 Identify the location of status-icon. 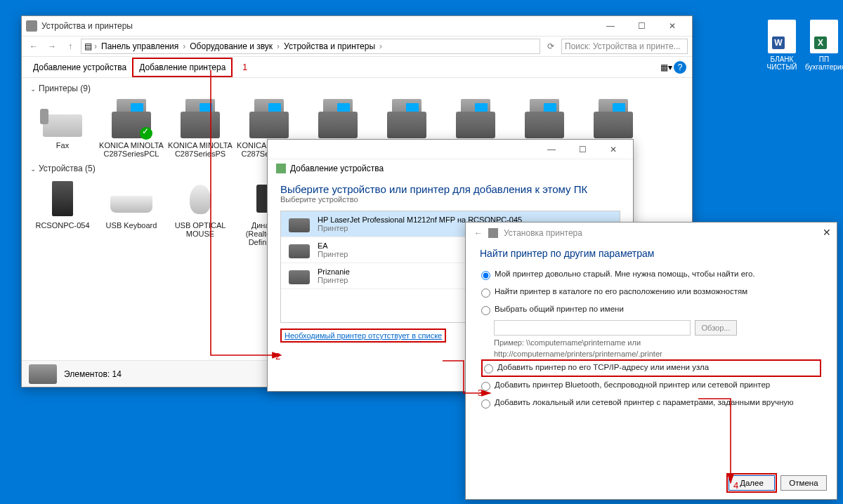
(43, 374).